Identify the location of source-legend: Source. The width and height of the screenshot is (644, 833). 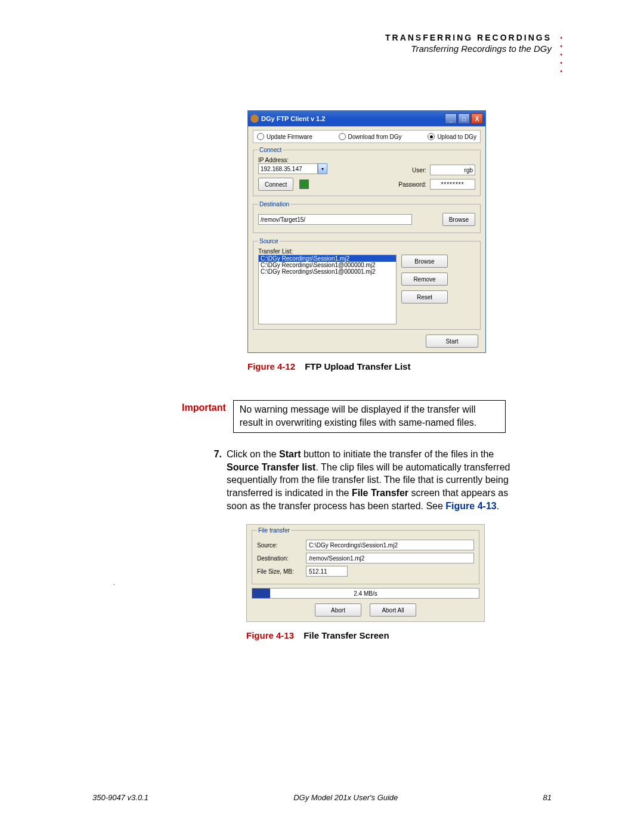
(269, 241).